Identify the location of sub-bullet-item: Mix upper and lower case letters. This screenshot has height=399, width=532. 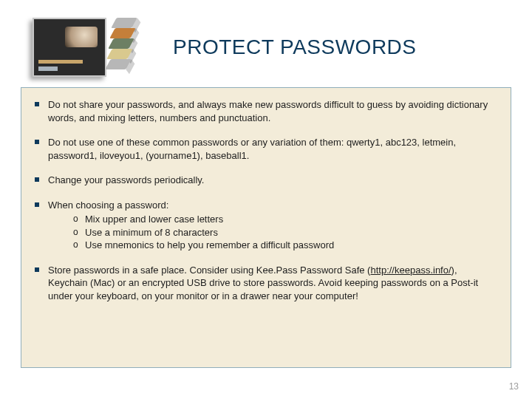
(285, 219).